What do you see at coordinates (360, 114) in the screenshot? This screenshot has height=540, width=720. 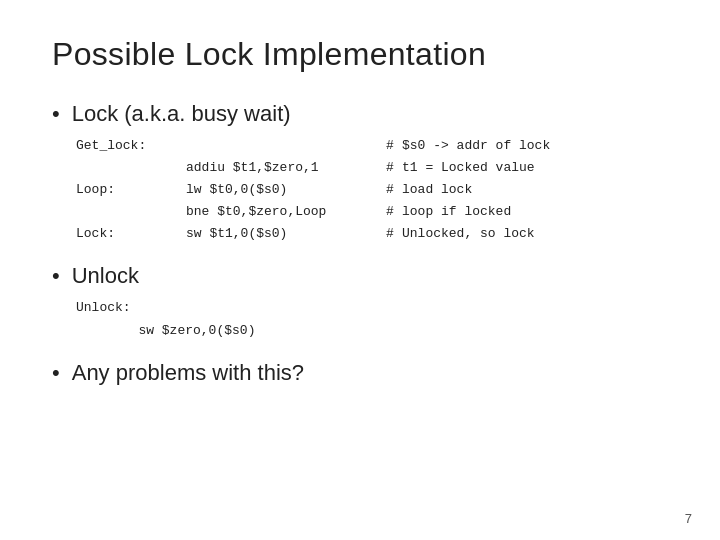 I see `bullet-lock-label: • Lock (a.k.a. busy wait)` at bounding box center [360, 114].